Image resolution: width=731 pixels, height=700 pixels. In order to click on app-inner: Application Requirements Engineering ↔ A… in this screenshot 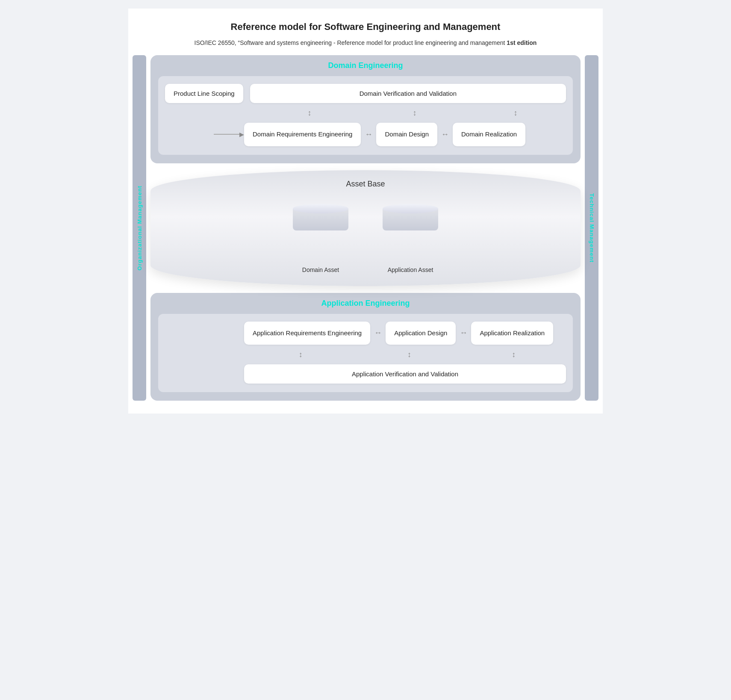, I will do `click(366, 353)`.